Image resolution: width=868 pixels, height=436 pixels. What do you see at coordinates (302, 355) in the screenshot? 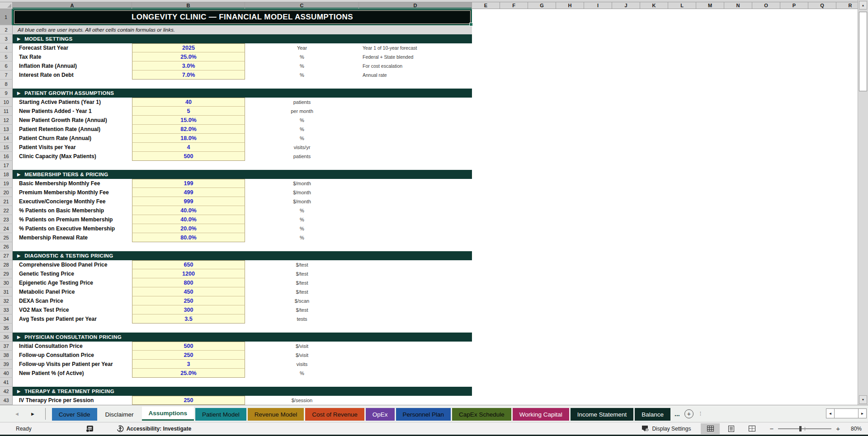
I see `unit-cell-C38: $/visit` at bounding box center [302, 355].